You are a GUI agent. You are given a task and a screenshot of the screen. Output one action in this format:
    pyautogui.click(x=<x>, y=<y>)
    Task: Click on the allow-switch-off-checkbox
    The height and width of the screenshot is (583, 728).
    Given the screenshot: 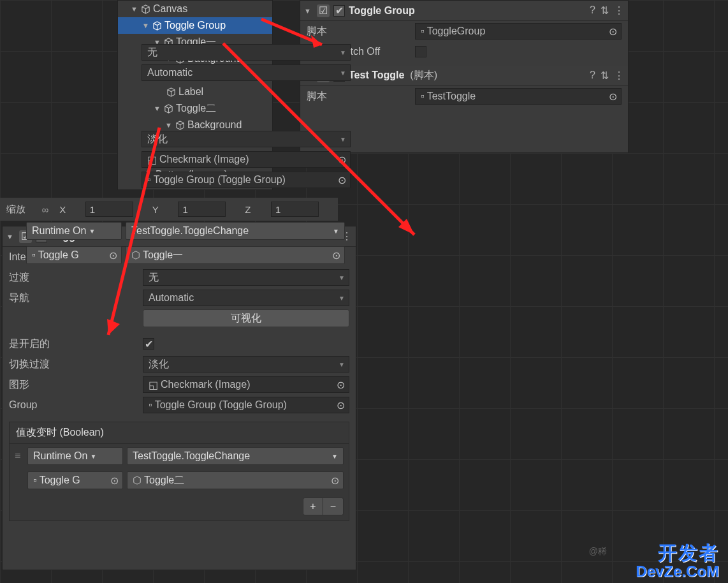 What is the action you would take?
    pyautogui.click(x=421, y=52)
    